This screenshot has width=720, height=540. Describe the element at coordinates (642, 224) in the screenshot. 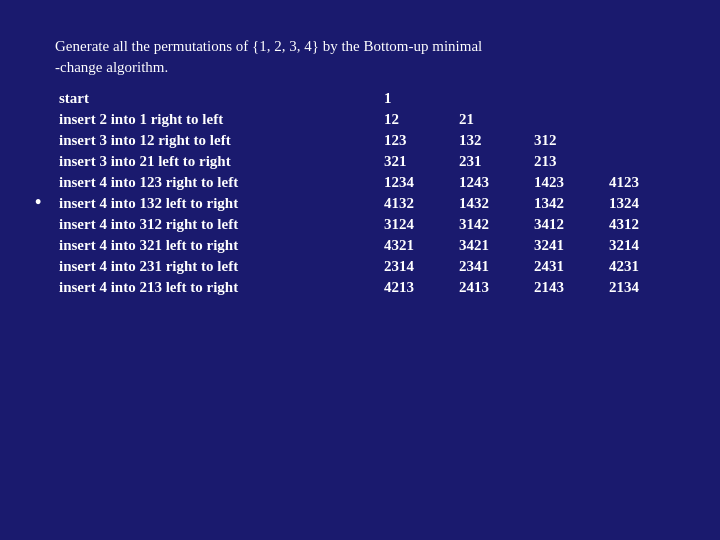

I see `row-number: 4312` at that location.